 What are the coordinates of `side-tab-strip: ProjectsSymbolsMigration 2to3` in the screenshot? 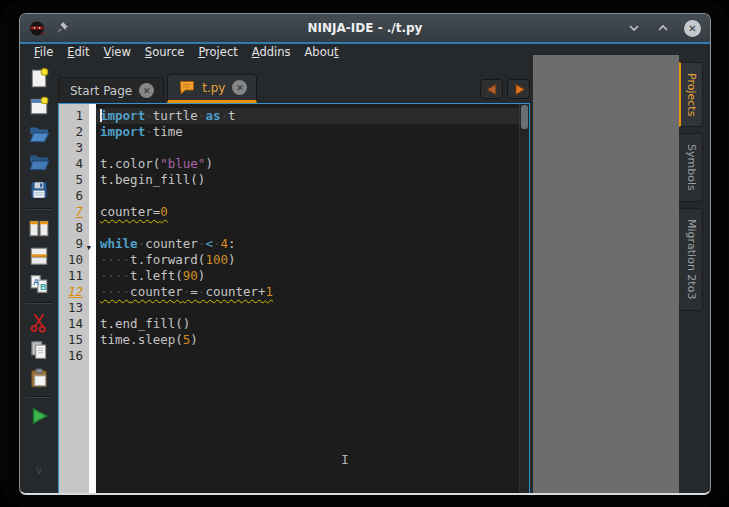 It's located at (691, 186).